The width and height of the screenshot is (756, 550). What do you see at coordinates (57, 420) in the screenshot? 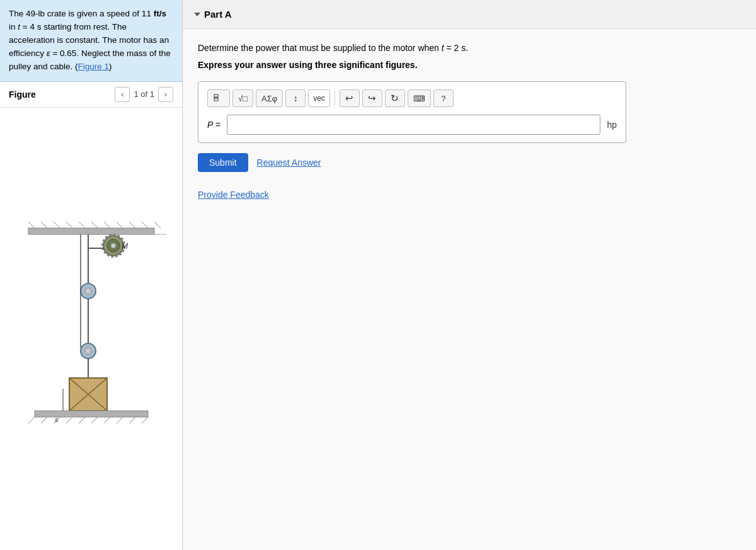
I see `svg-text: s` at bounding box center [57, 420].